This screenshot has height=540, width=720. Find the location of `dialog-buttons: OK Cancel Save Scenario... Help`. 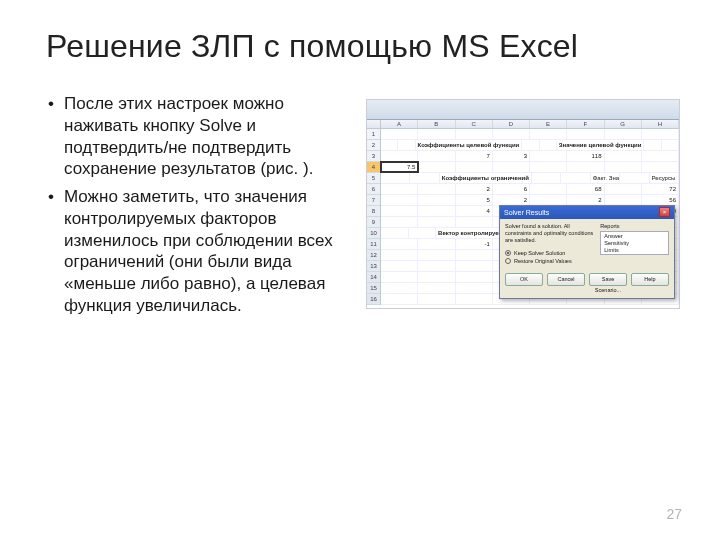

dialog-buttons: OK Cancel Save Scenario... Help is located at coordinates (587, 280).